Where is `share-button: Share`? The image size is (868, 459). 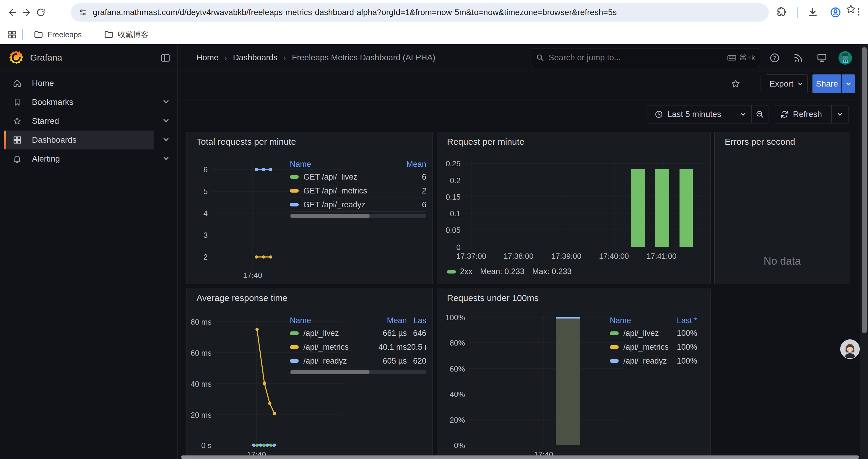
share-button: Share is located at coordinates (827, 84).